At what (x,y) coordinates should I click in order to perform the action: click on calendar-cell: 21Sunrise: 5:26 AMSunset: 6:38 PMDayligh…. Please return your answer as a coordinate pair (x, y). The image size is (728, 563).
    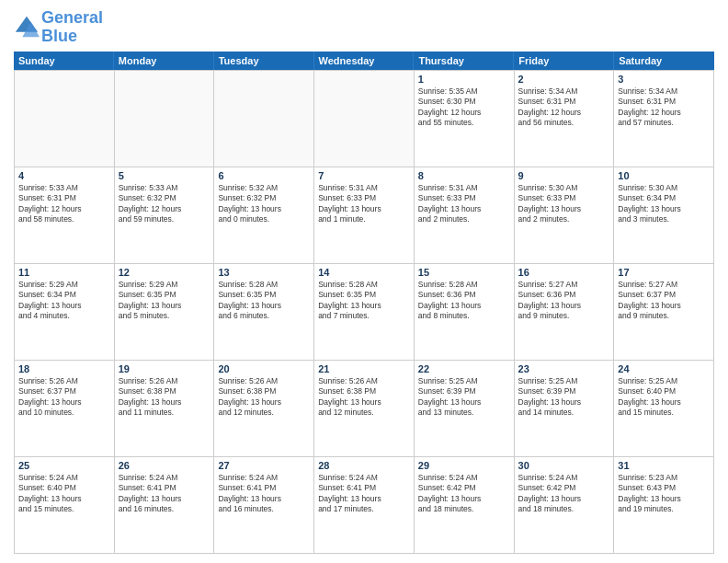
    Looking at the image, I should click on (364, 408).